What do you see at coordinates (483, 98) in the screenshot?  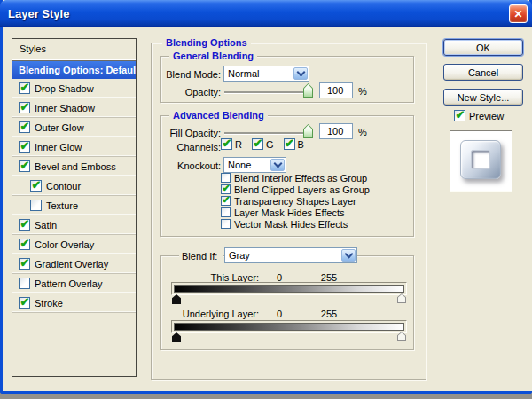 I see `new-style-button: New Style...` at bounding box center [483, 98].